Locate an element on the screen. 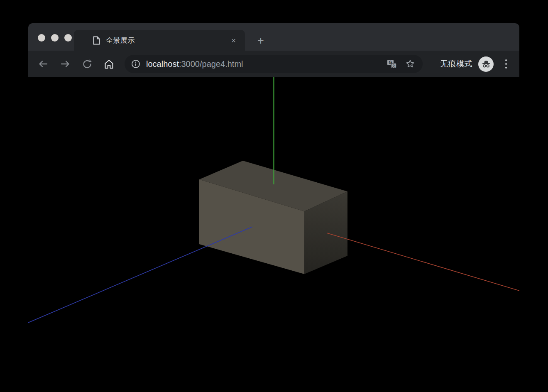 Image resolution: width=548 pixels, height=392 pixels. tab-close-icon: × is located at coordinates (233, 41).